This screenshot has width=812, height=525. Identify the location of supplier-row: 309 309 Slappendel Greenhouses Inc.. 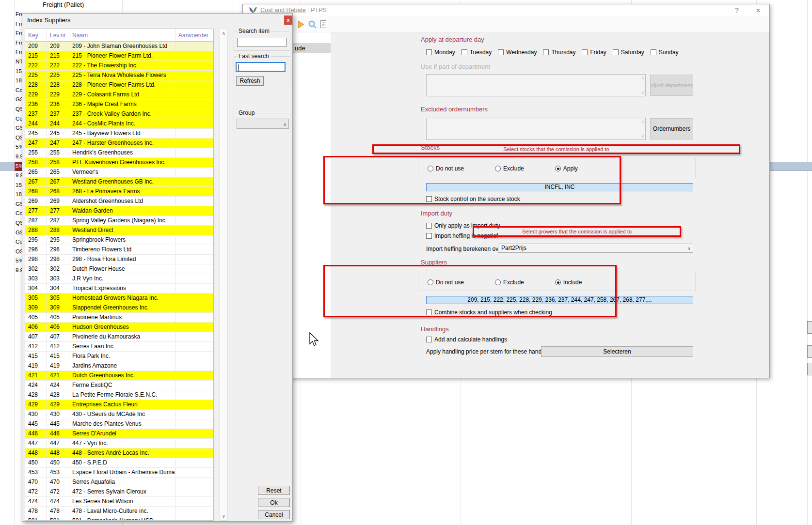
(119, 308).